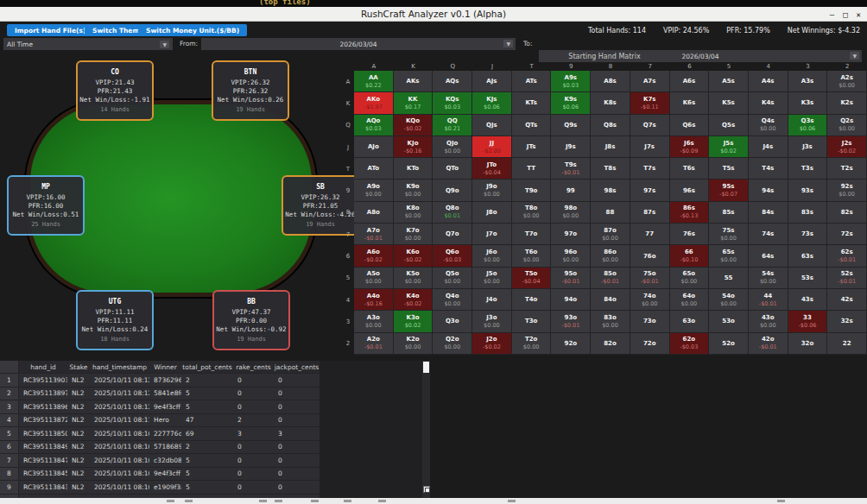 This screenshot has width=867, height=504. Describe the element at coordinates (414, 190) in the screenshot. I see `matrix-cell-K9o: K9o$0.00` at that location.